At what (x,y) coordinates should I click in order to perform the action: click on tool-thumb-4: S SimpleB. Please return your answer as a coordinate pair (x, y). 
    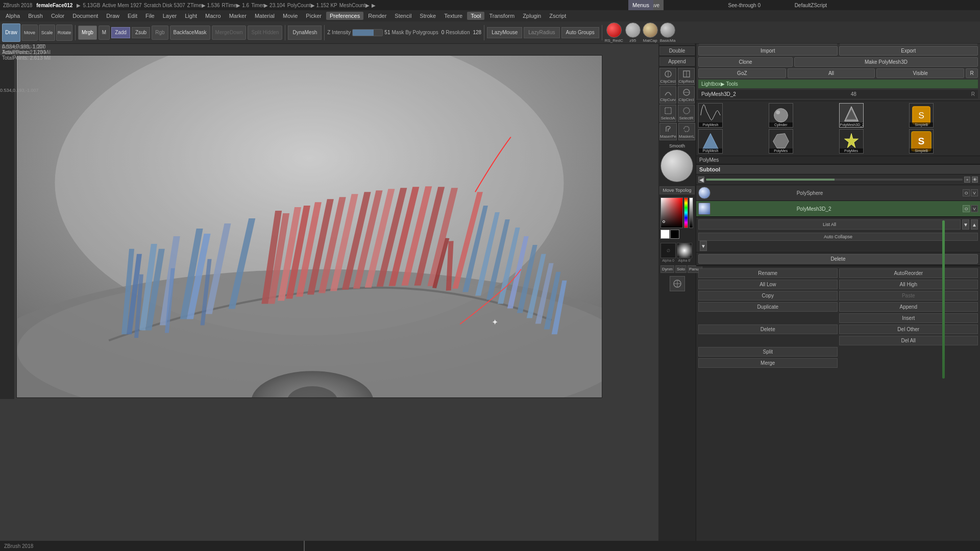
    Looking at the image, I should click on (921, 115).